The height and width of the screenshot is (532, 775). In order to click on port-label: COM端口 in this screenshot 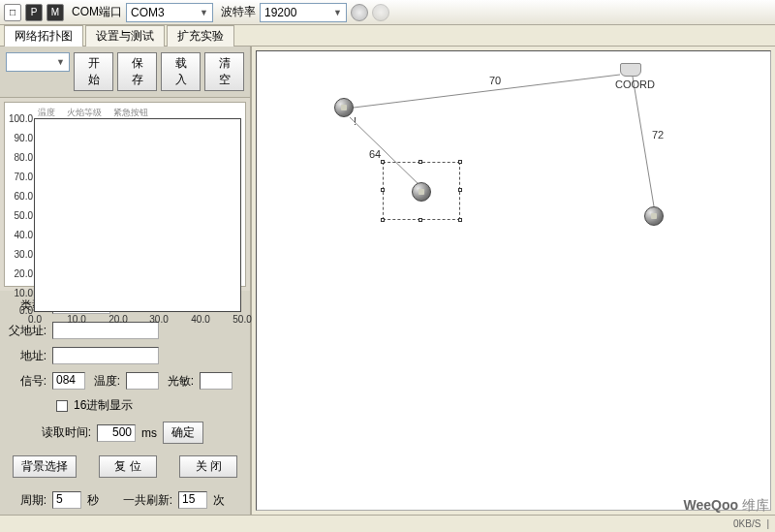, I will do `click(97, 12)`.